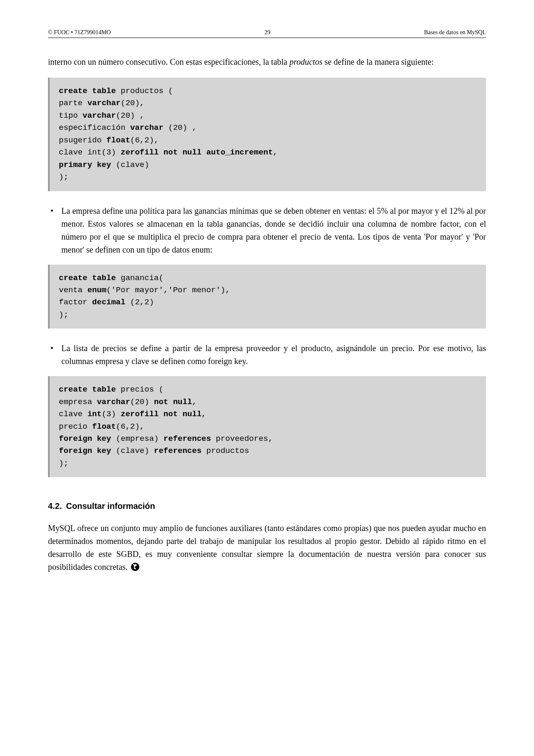  What do you see at coordinates (468, 237) in the screenshot?
I see `text: ' y '` at bounding box center [468, 237].